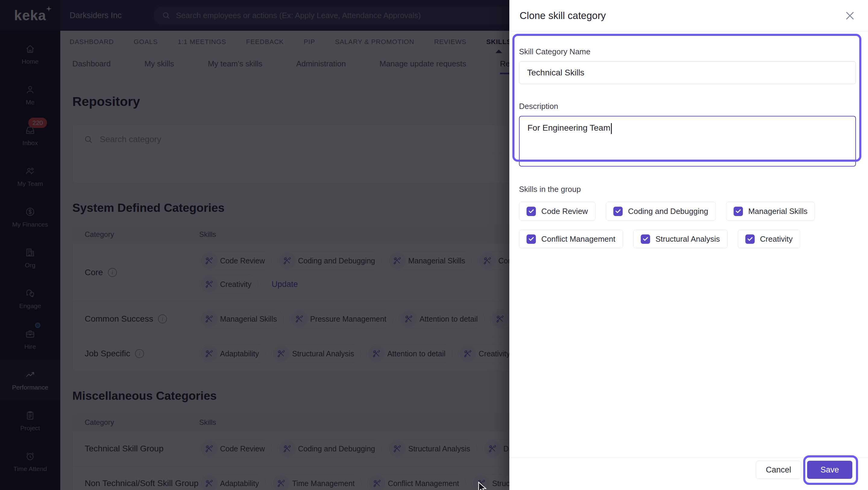  I want to click on skill-checkbox-item: Creativity, so click(769, 239).